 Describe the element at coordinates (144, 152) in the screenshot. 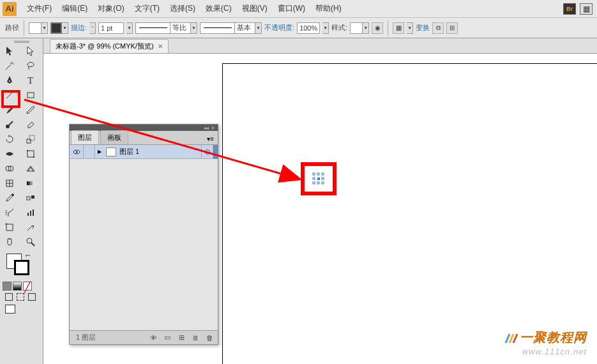

I see `layer-row: ▶ 图层 1` at that location.